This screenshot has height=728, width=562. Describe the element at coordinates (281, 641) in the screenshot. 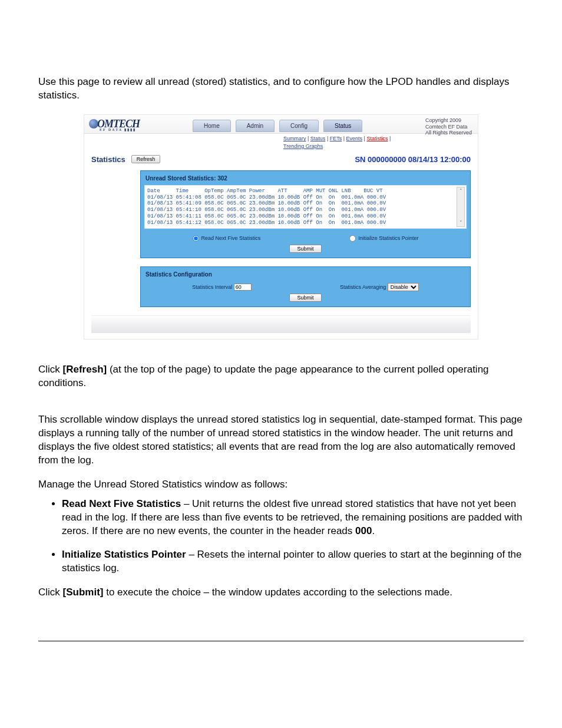

I see `footer-rule` at that location.